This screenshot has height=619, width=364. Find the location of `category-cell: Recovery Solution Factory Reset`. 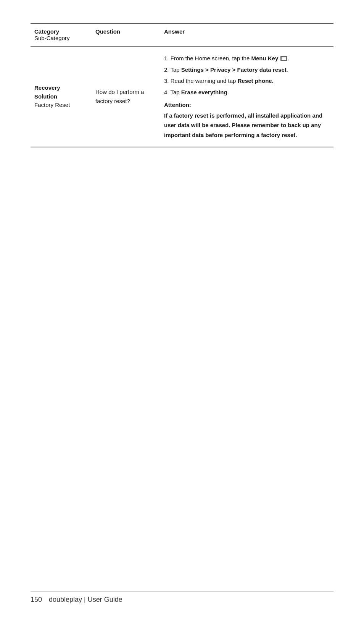

category-cell: Recovery Solution Factory Reset is located at coordinates (61, 96).